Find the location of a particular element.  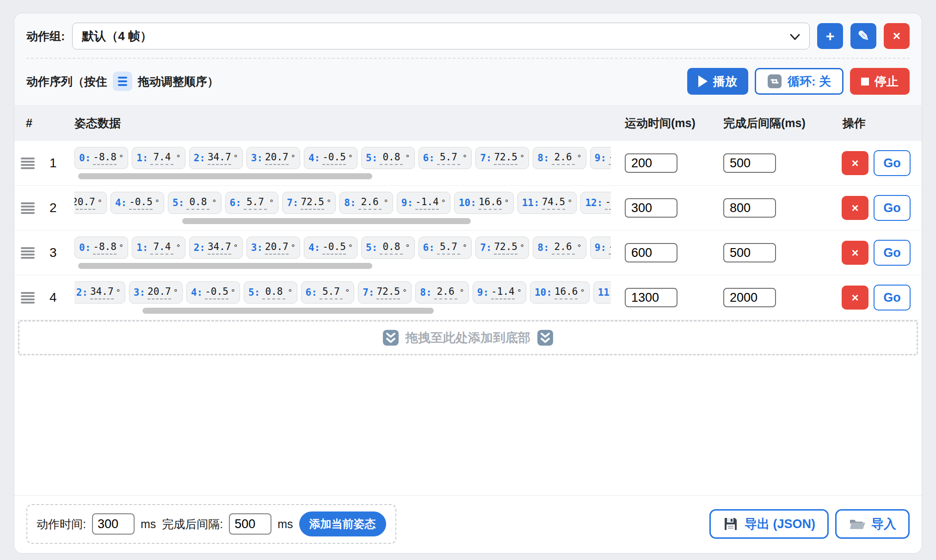

sequence-title-prefix: 动作序列（按住 is located at coordinates (67, 81).